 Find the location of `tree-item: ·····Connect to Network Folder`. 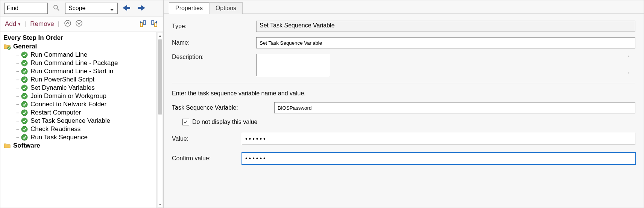

tree-item: ·····Connect to Network Folder is located at coordinates (79, 104).